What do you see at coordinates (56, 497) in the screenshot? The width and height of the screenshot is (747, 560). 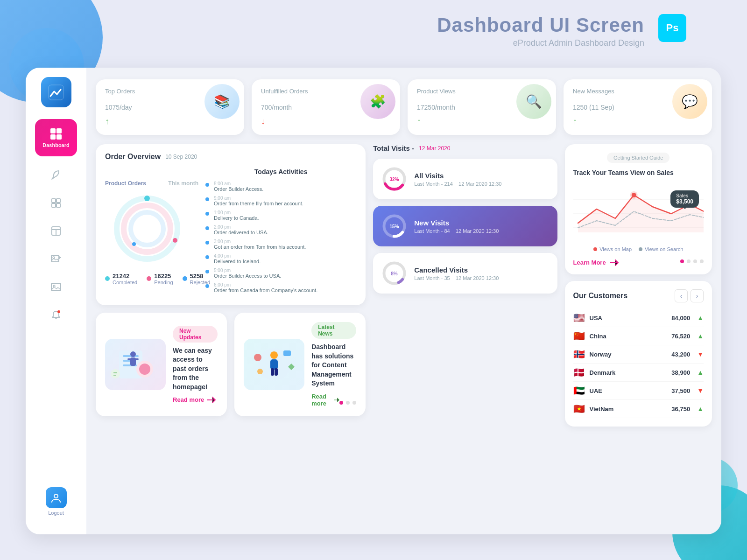 I see `logout-icon` at bounding box center [56, 497].